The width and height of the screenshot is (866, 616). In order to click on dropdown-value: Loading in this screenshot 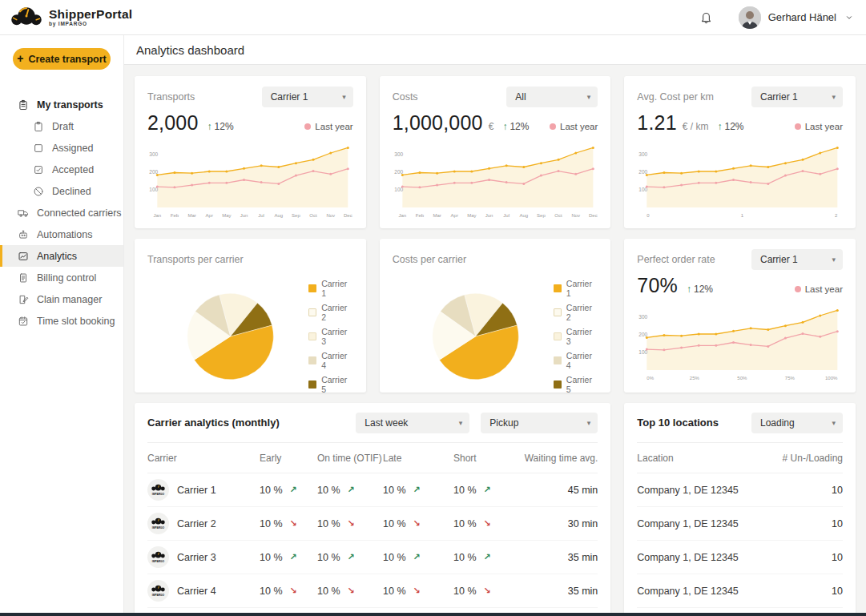, I will do `click(777, 423)`.